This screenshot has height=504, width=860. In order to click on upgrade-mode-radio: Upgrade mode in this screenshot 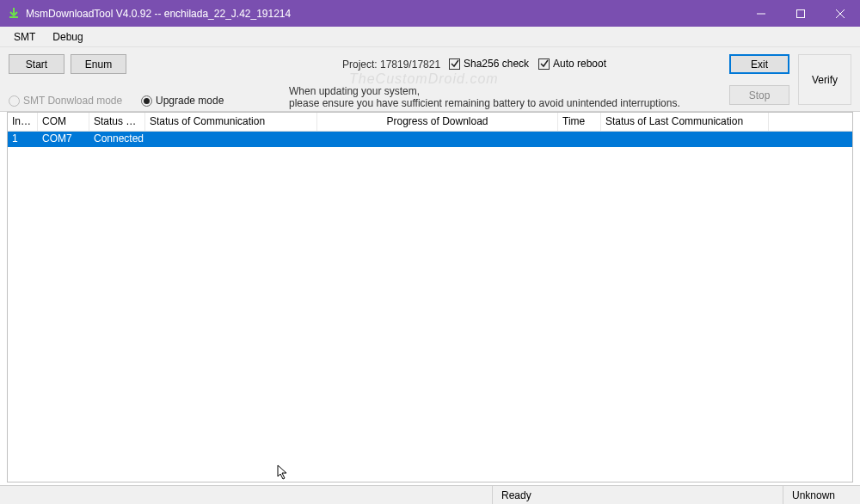, I will do `click(182, 101)`.